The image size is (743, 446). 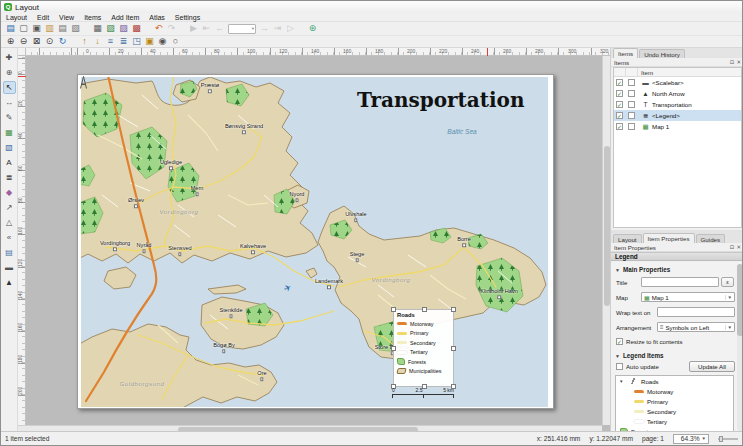 What do you see at coordinates (24, 42) in the screenshot?
I see `zoom-out-button: ⊖` at bounding box center [24, 42].